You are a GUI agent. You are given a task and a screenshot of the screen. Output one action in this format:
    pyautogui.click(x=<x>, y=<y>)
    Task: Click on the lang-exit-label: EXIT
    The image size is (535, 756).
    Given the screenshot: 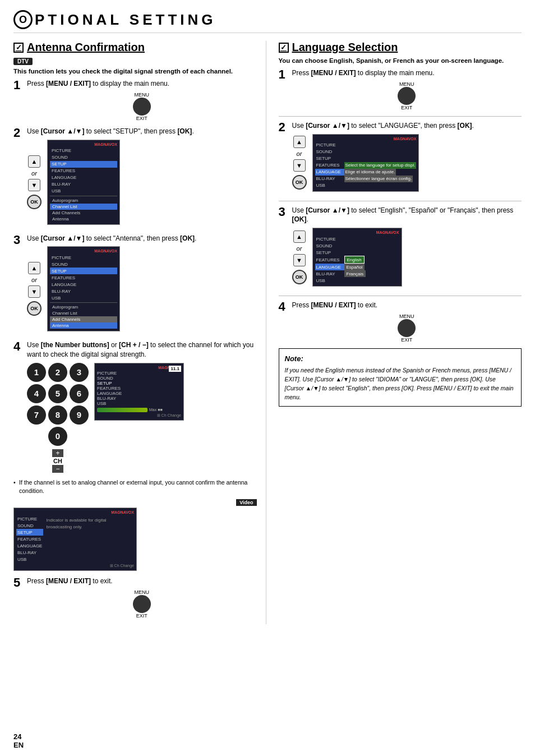 What is the action you would take?
    pyautogui.click(x=407, y=108)
    